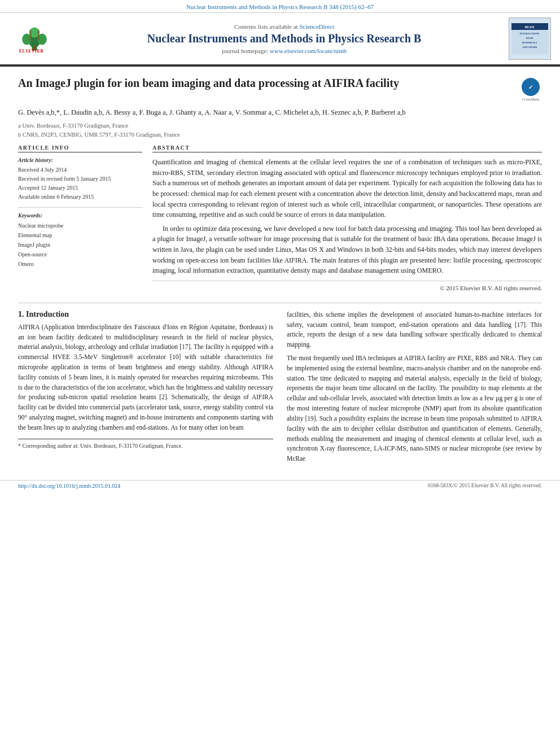 The width and height of the screenshot is (560, 747). I want to click on journal-title: Nuclear Instruments and Methods in Physi…, so click(285, 38).